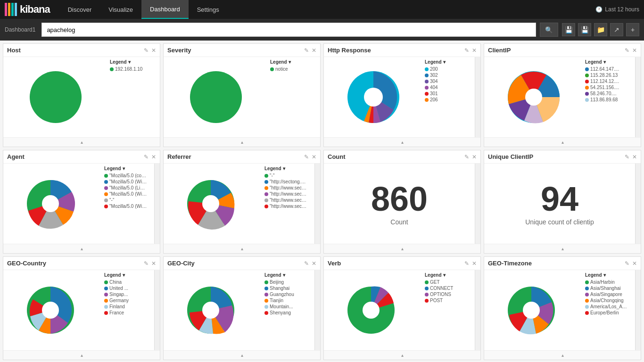  Describe the element at coordinates (146, 157) in the screenshot. I see `widget-agent-edit: ✎` at that location.